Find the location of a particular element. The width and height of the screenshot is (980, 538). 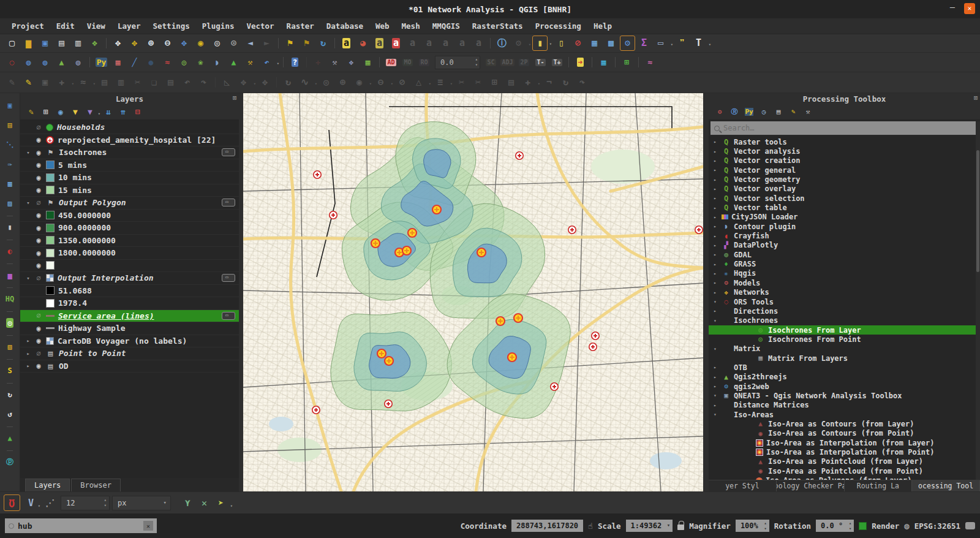

snapping-intersection-icon: ✕ ▾ is located at coordinates (205, 502).